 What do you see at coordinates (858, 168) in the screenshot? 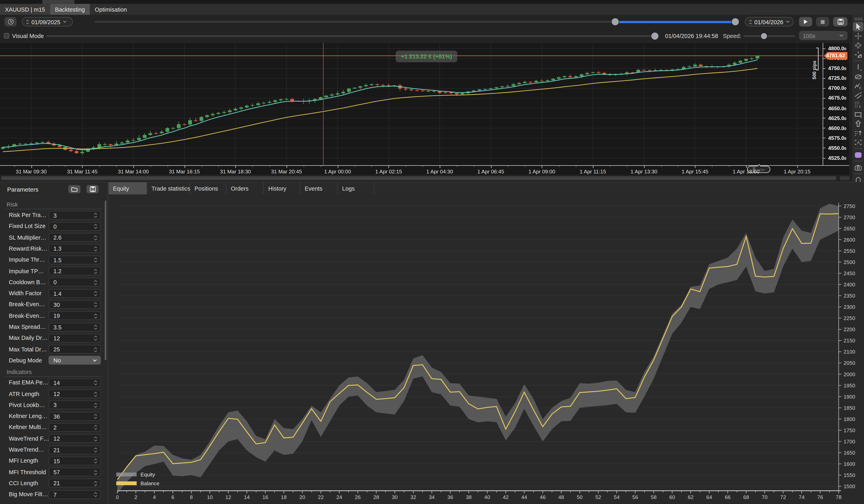
I see `screenshot-tool` at bounding box center [858, 168].